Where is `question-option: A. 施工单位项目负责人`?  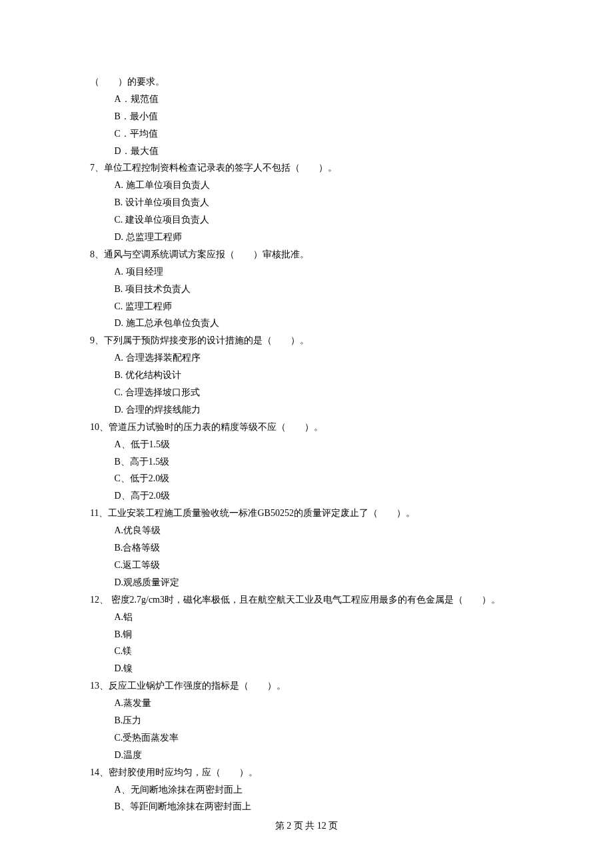 question-option: A. 施工单位项目负责人 is located at coordinates (306, 185).